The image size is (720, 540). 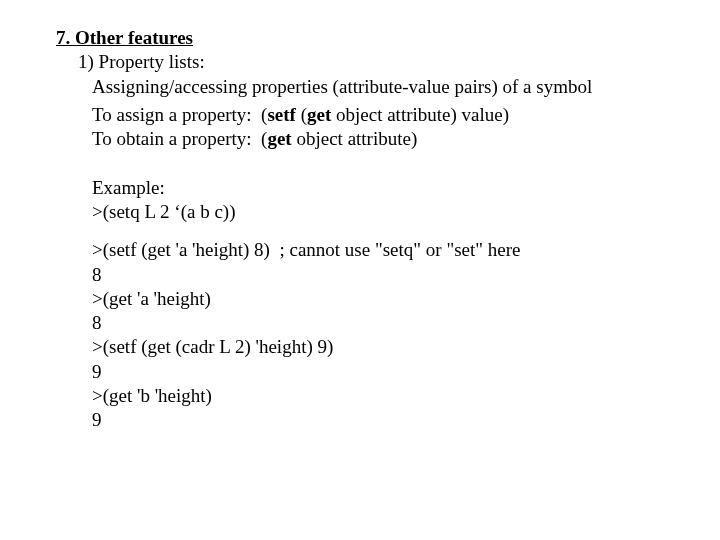 I want to click on example-l5: 8, so click(x=388, y=323).